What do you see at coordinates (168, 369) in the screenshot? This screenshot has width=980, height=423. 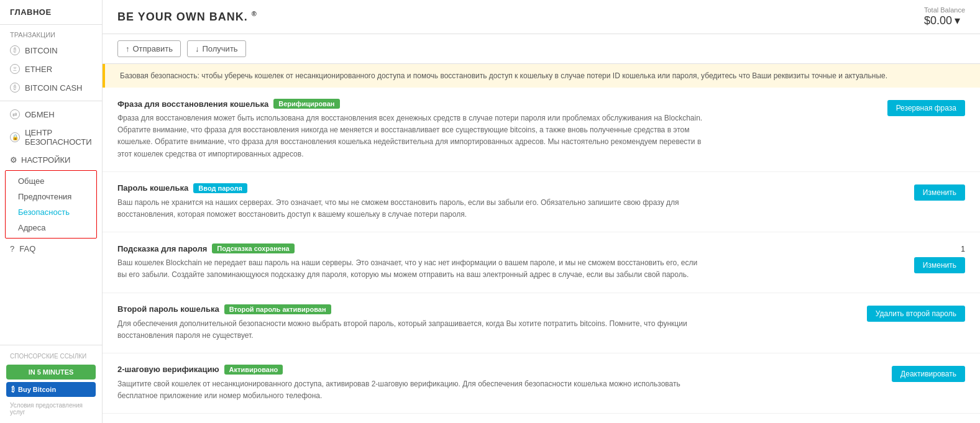 I see `two-fa-title-text: 2-шаговую верификацию` at bounding box center [168, 369].